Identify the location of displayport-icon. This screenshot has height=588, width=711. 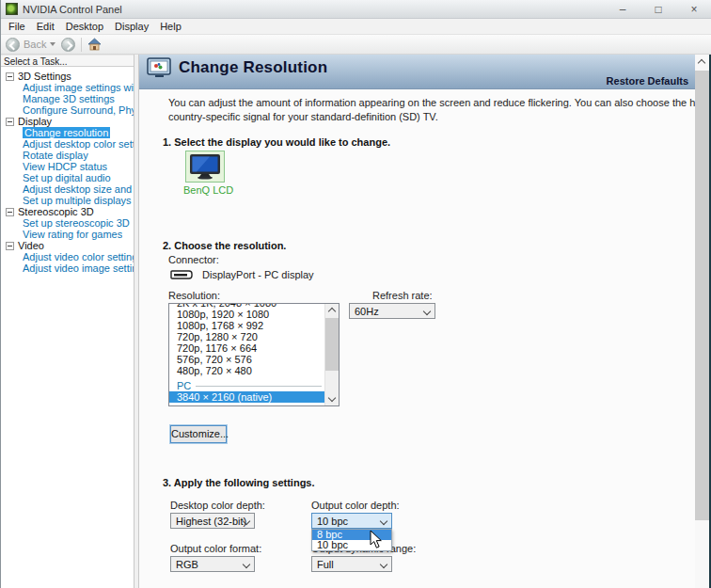
(182, 275).